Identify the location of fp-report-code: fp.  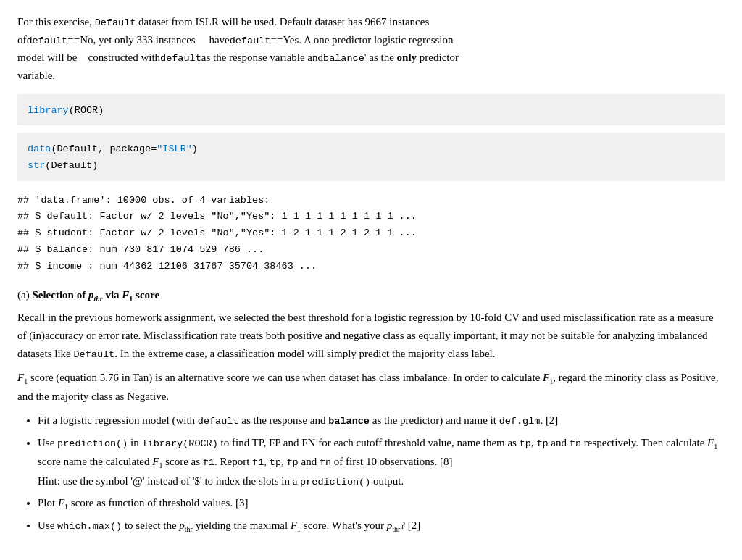
(293, 462).